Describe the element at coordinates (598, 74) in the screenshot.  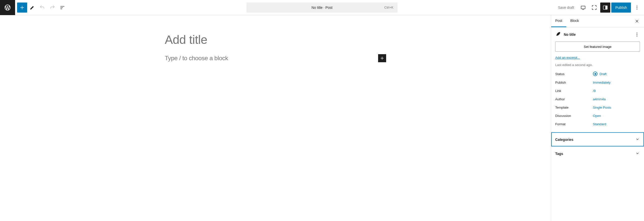
I see `summary-status: Status Draft` at that location.